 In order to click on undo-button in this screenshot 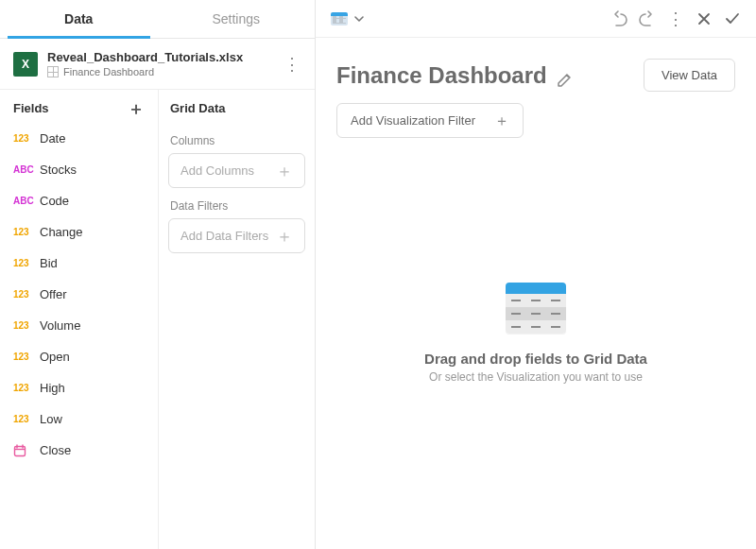, I will do `click(619, 19)`.